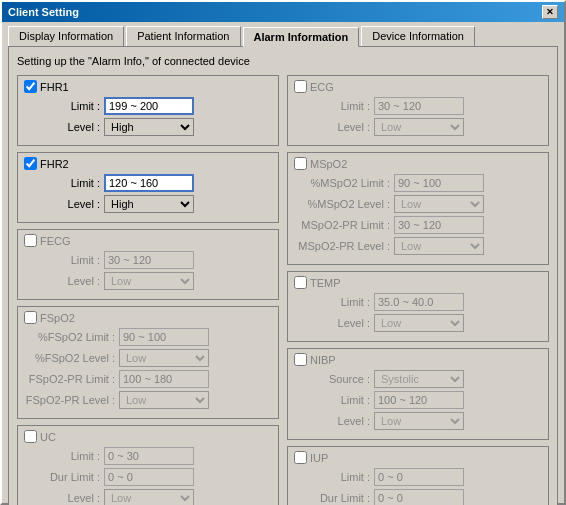  What do you see at coordinates (334, 421) in the screenshot?
I see `nibp-level-label: Level :` at bounding box center [334, 421].